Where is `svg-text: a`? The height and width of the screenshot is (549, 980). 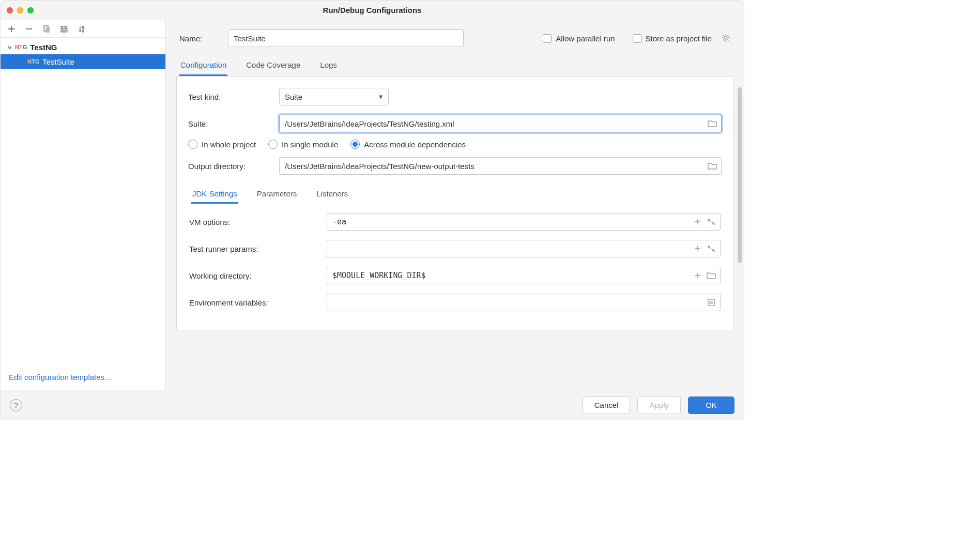 svg-text: a is located at coordinates (83, 27).